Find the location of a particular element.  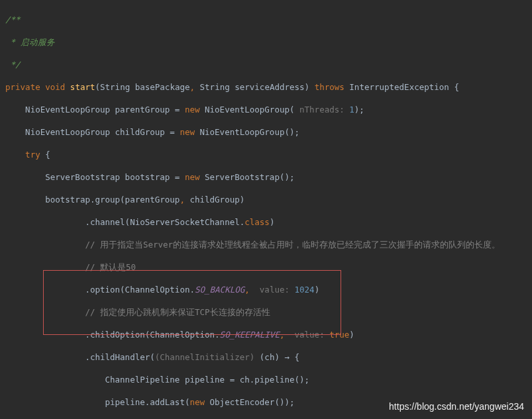

comment: // 用于指定当Server的连接请求处理线程全被占用时，临时存放已经完成了三次… is located at coordinates (253, 245).